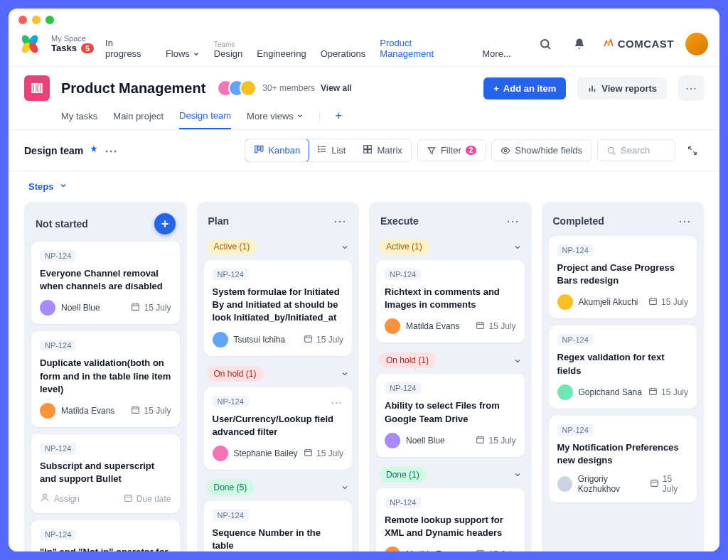  I want to click on top-nav-flows: Flows, so click(183, 49).